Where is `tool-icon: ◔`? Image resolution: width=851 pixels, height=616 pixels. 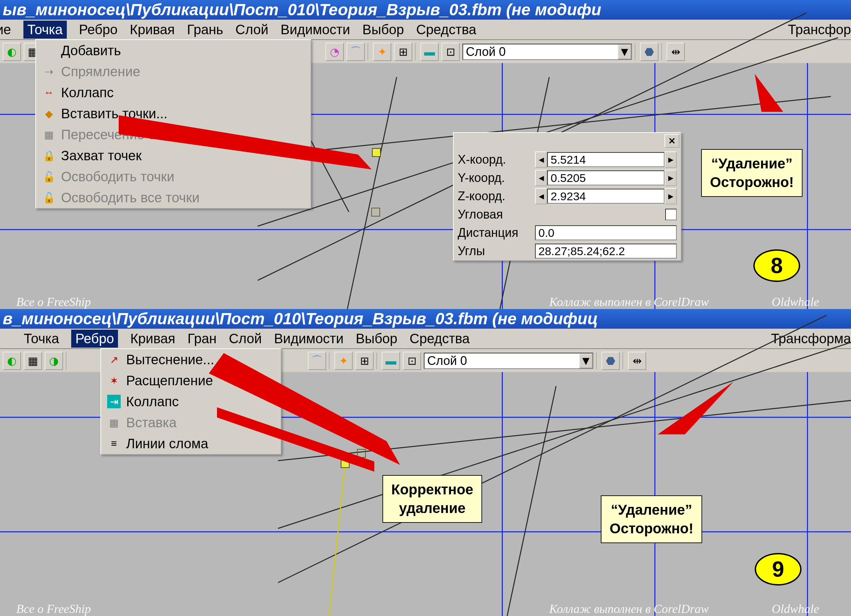
tool-icon: ◔ is located at coordinates (335, 52).